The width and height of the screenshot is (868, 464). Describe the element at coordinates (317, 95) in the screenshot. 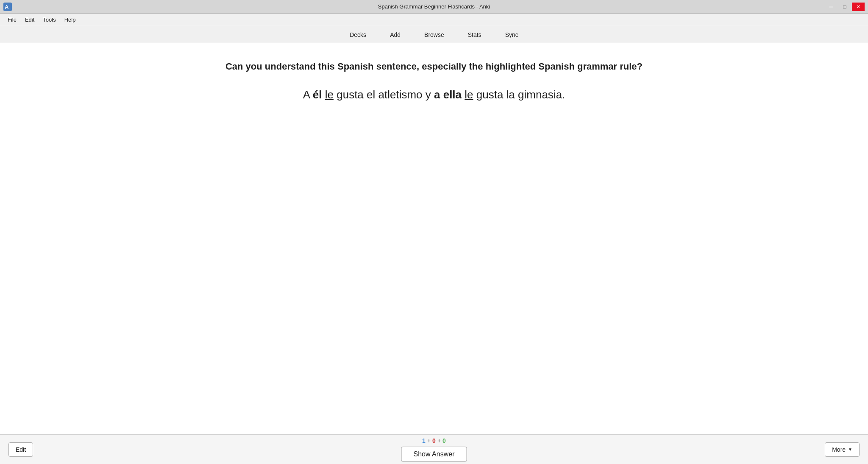

I see `word-el: él` at that location.